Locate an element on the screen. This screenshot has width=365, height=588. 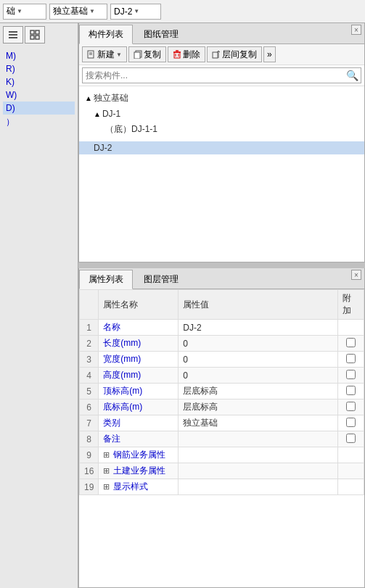
tree-item-dj1: ▲ DJ-1 （底）DJ-1-1 is located at coordinates (222, 123).